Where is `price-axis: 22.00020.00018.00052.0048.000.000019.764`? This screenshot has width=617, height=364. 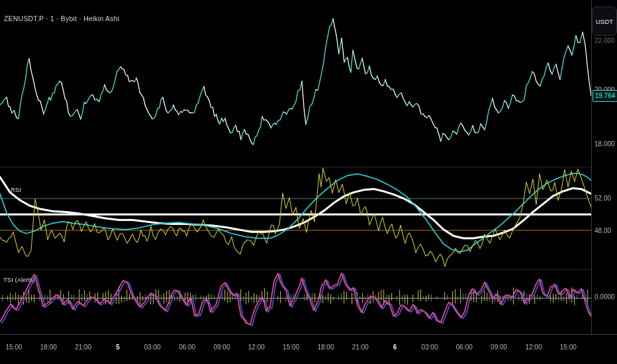 price-axis: 22.00020.00018.00052.0048.000.000019.764 is located at coordinates (604, 167).